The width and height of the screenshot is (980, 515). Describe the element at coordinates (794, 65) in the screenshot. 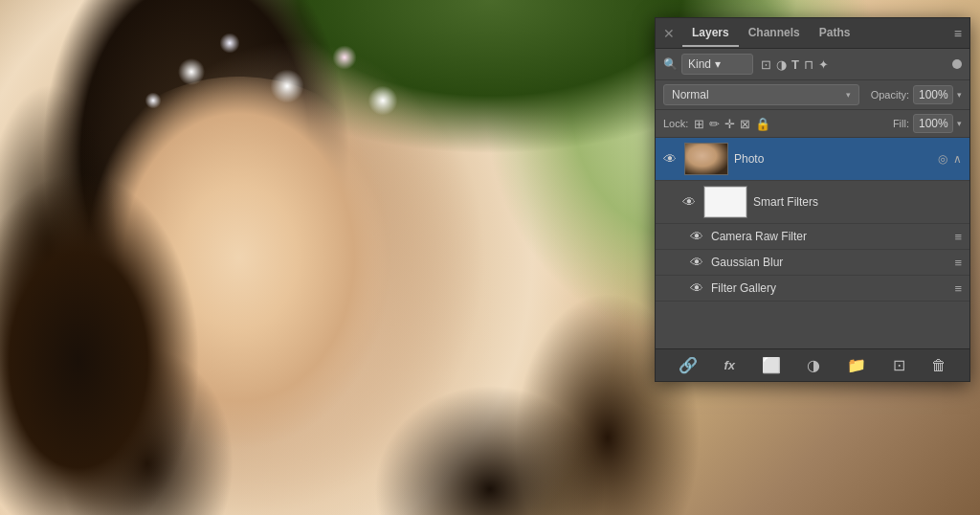

I see `filter-icons: ⊡ ◑ T ⊓ ✦` at that location.